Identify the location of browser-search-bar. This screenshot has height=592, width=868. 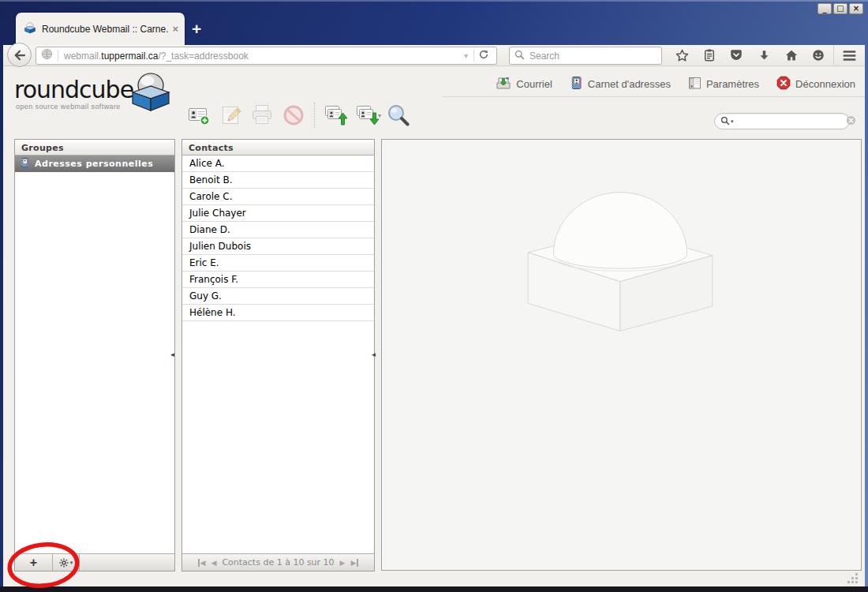
(586, 55).